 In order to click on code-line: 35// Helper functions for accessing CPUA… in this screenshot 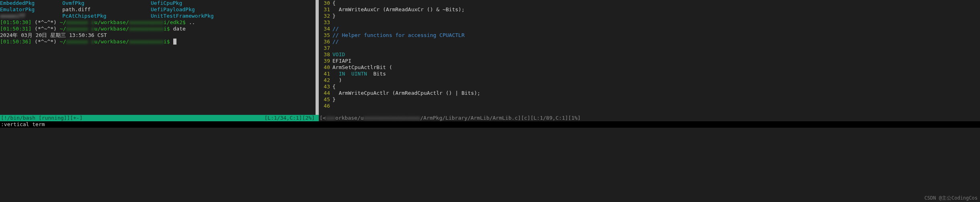, I will do `click(650, 35)`.